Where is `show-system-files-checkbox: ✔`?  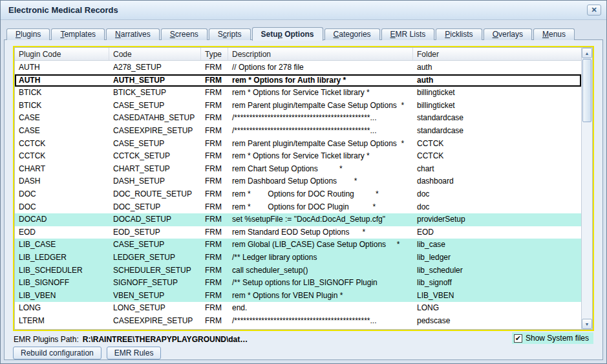
show-system-files-checkbox: ✔ is located at coordinates (518, 339).